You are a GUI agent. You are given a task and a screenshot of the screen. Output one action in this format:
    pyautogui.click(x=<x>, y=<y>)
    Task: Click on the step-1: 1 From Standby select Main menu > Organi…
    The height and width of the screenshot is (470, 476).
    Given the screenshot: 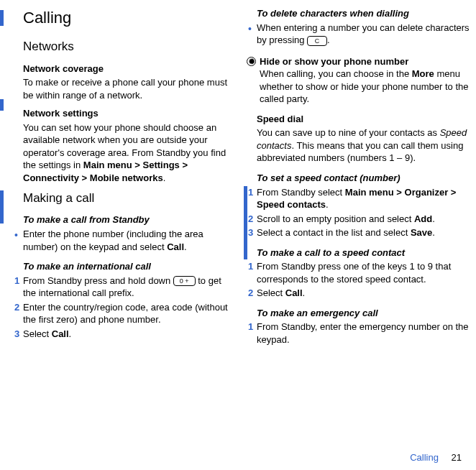 What is the action you would take?
    pyautogui.click(x=364, y=198)
    